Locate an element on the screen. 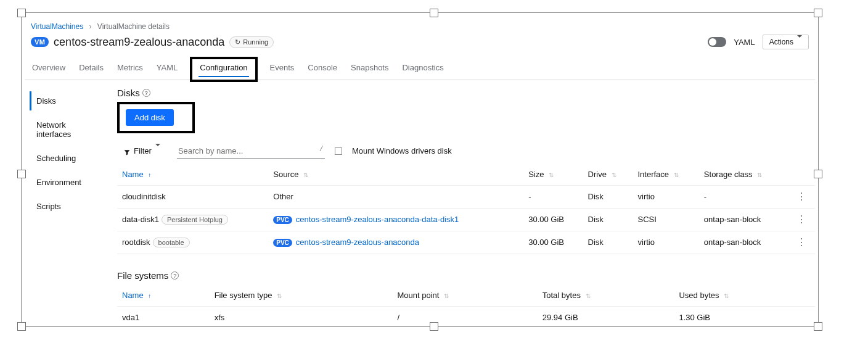 This screenshot has width=868, height=348. status-badge: Running is located at coordinates (252, 42).